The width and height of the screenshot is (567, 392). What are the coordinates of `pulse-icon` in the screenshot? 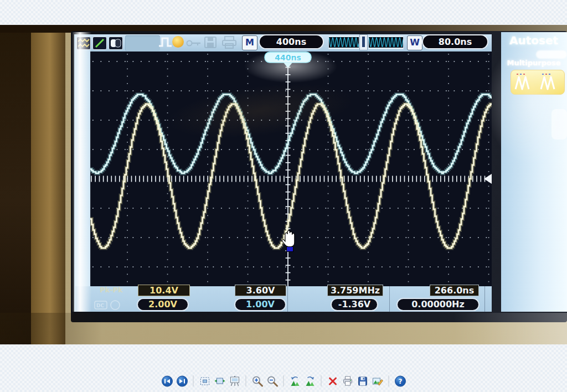 It's located at (166, 43).